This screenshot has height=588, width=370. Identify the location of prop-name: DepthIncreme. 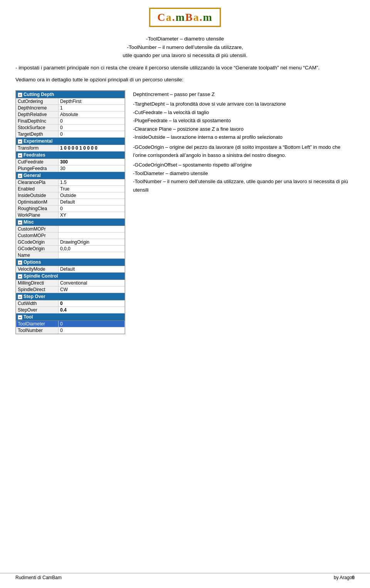
(37, 108).